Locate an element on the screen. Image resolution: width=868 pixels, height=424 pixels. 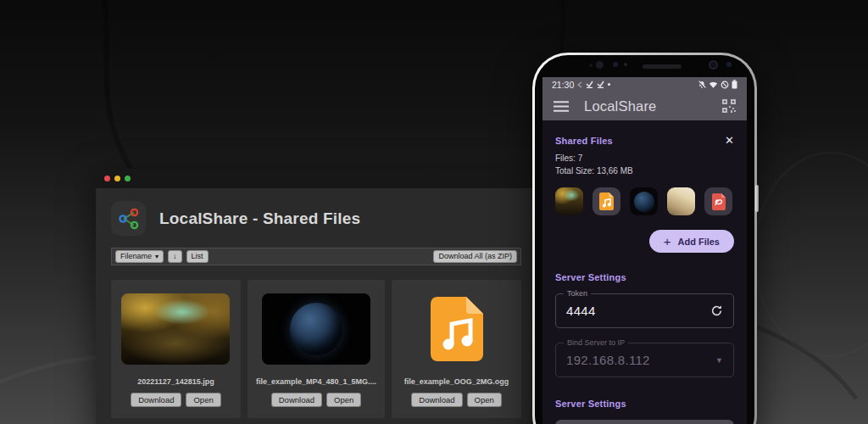
phone-power-button is located at coordinates (757, 198).